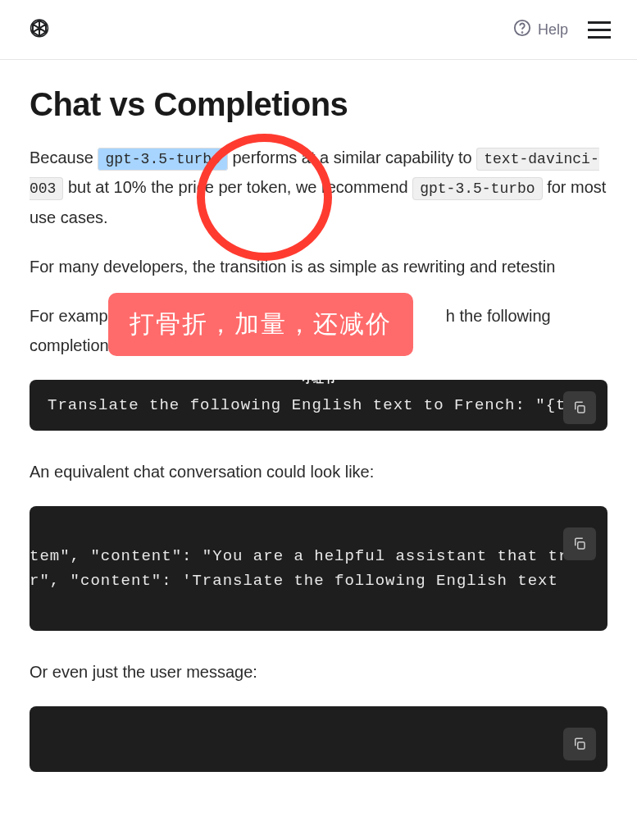  Describe the element at coordinates (318, 30) in the screenshot. I see `page-header: Help` at that location.